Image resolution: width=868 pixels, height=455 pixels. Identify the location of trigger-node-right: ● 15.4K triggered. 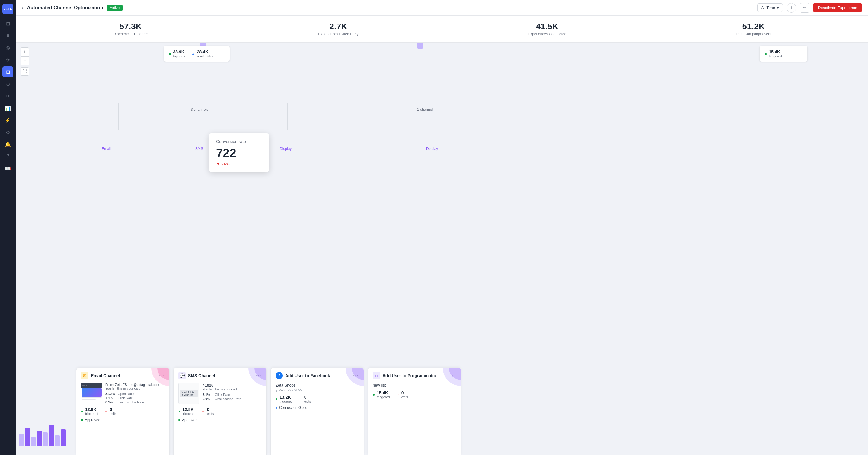
(784, 54).